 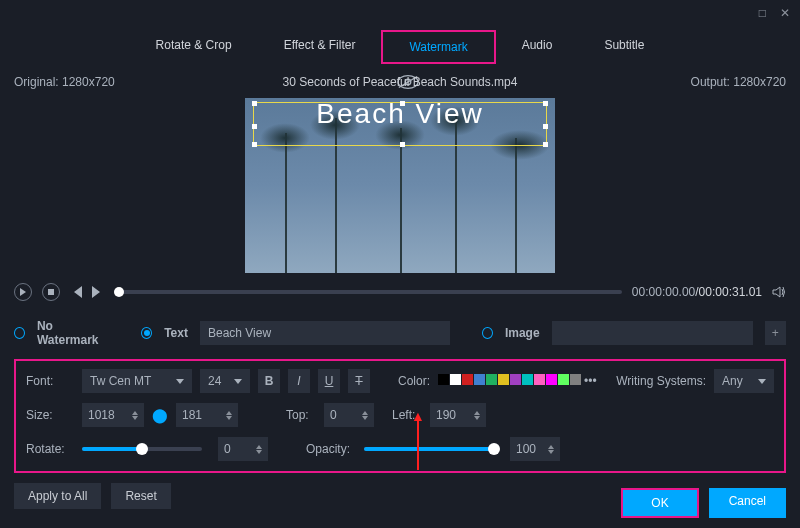 What do you see at coordinates (320, 47) in the screenshot?
I see `tab-effect-filter: Effect & Filter` at bounding box center [320, 47].